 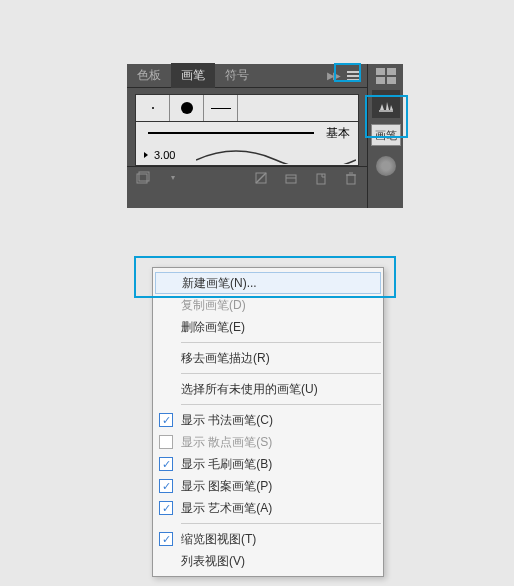 What do you see at coordinates (342, 134) in the screenshot?
I see `basic-brush-label: 基本` at bounding box center [342, 134].